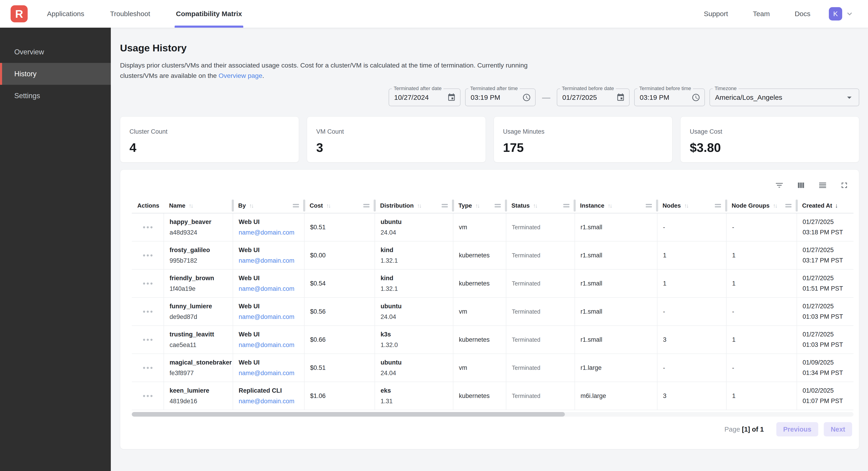 This screenshot has height=471, width=868. What do you see at coordinates (842, 14) in the screenshot?
I see `user-menu: K` at bounding box center [842, 14].